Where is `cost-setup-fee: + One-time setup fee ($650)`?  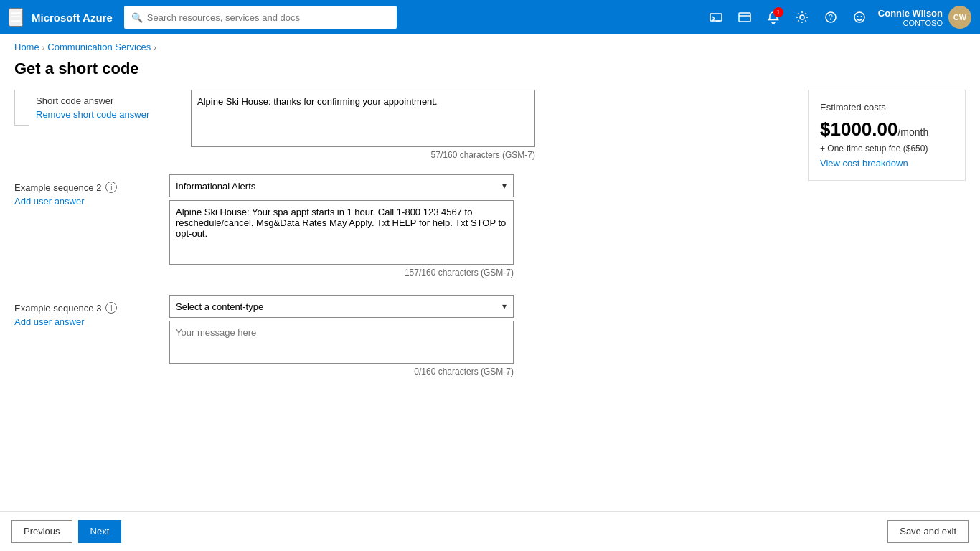 cost-setup-fee: + One-time setup fee ($650) is located at coordinates (887, 149).